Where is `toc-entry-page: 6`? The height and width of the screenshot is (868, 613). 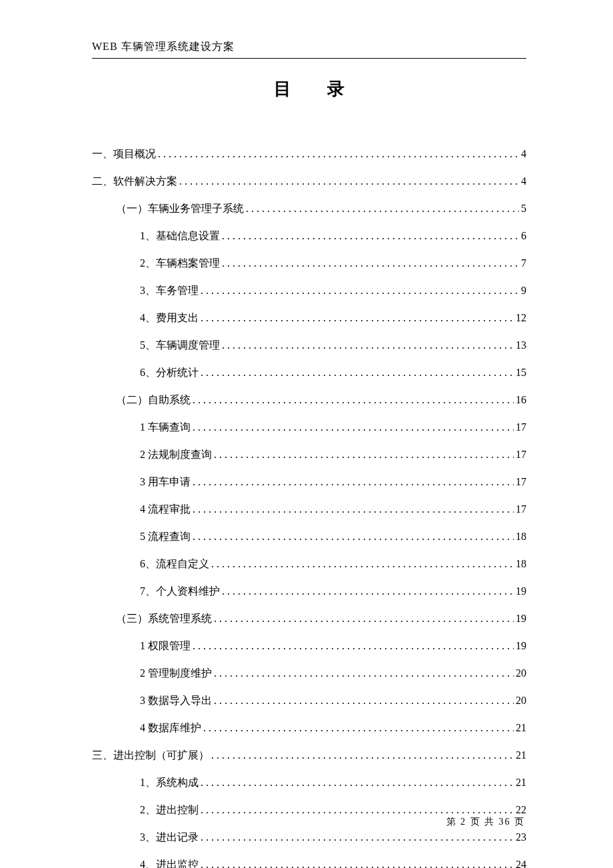
toc-entry-page: 6 is located at coordinates (524, 236).